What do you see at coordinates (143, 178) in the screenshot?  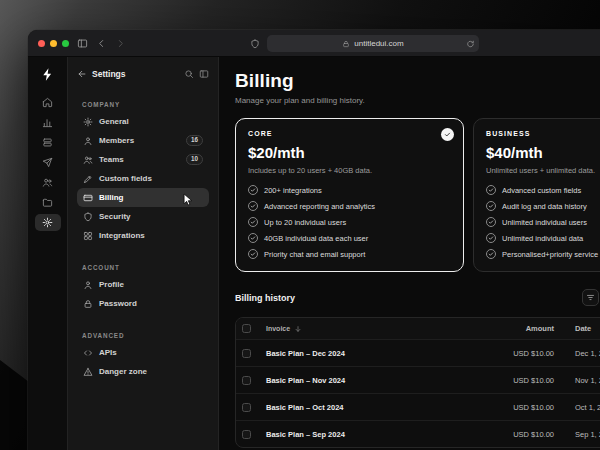 I see `section-items: General Members 16` at bounding box center [143, 178].